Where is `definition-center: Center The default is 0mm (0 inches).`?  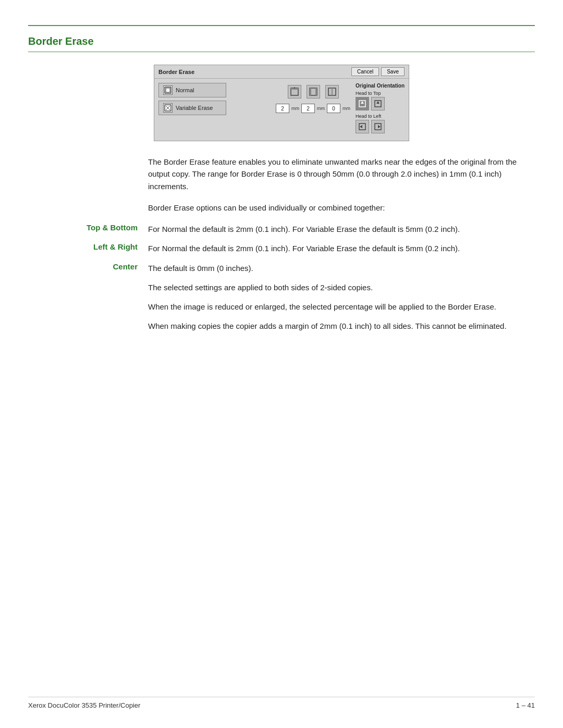 definition-center: Center The default is 0mm (0 inches). is located at coordinates (282, 268).